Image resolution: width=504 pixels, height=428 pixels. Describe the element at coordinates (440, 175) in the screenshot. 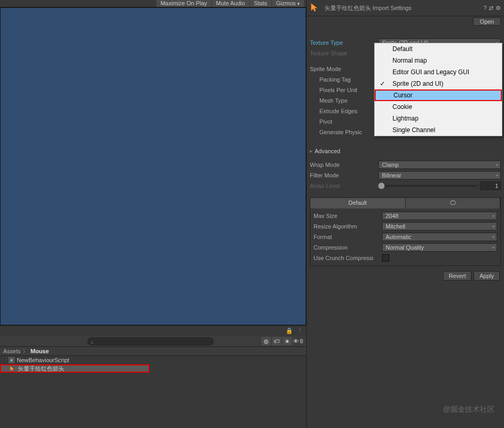

I see `filter-mode-dropdown: Bilinear` at that location.